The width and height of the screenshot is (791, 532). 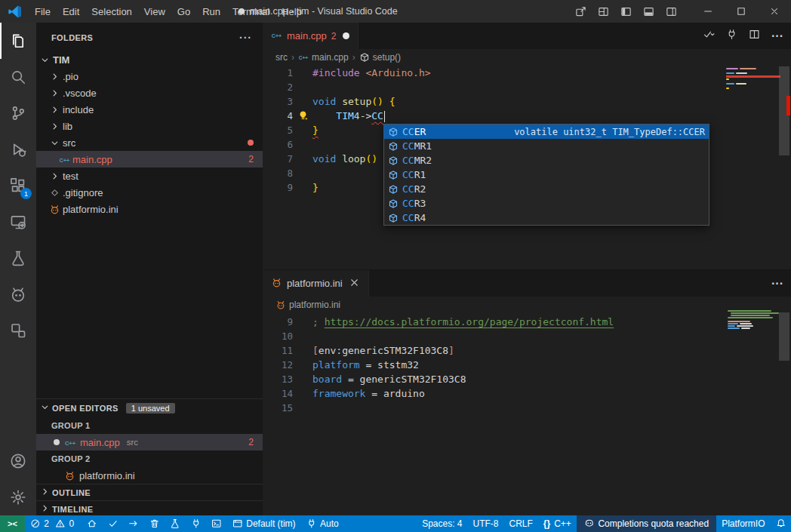 What do you see at coordinates (355, 284) in the screenshot?
I see `tab-close-button` at bounding box center [355, 284].